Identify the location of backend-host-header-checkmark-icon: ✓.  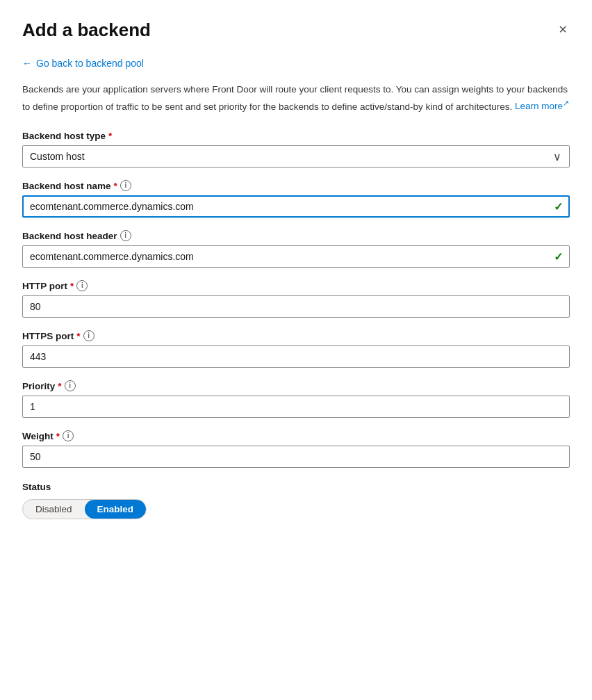
(559, 257).